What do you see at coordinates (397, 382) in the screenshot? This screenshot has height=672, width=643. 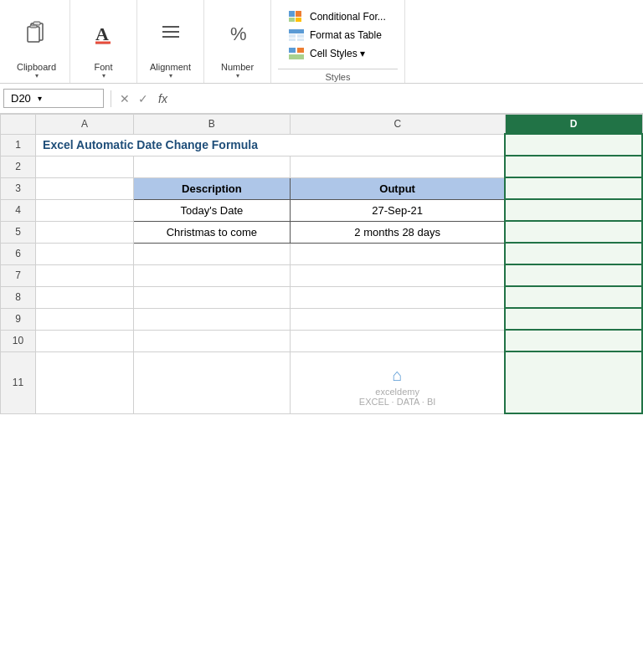 I see `cell-c11: ⌂ exceldemy EXCEL · DATA · BI` at bounding box center [397, 382].